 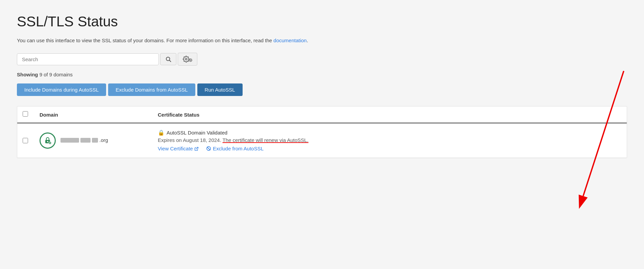 What do you see at coordinates (88, 59) in the screenshot?
I see `search-input` at bounding box center [88, 59].